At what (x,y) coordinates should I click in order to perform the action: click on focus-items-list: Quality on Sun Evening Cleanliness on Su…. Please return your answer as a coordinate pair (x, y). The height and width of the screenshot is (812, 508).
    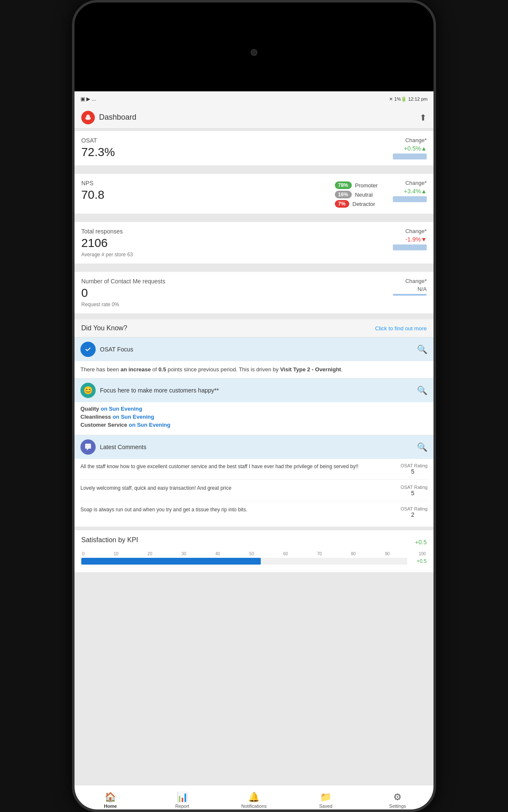
    Looking at the image, I should click on (254, 419).